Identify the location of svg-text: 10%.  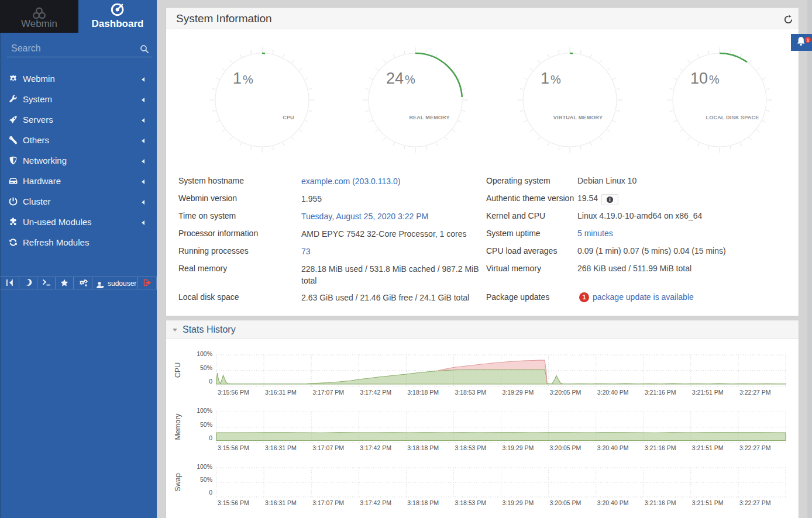
(705, 78).